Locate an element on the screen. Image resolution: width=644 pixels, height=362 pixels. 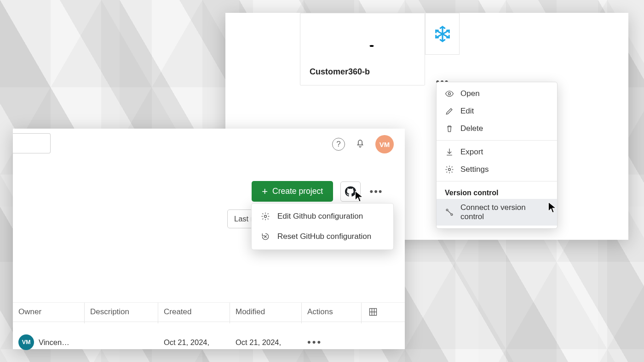
menu-export: Export is located at coordinates (497, 152).